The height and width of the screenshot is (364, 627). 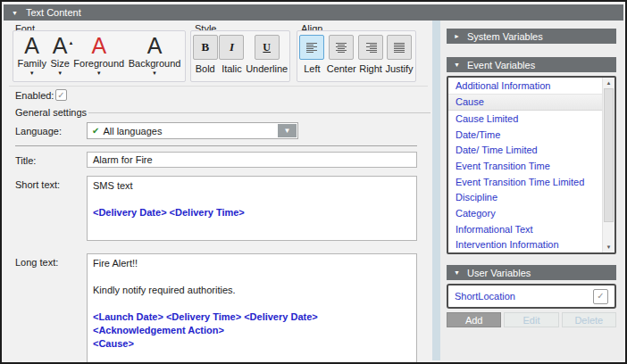 I want to click on event-variable-item: Additional Information, so click(x=525, y=86).